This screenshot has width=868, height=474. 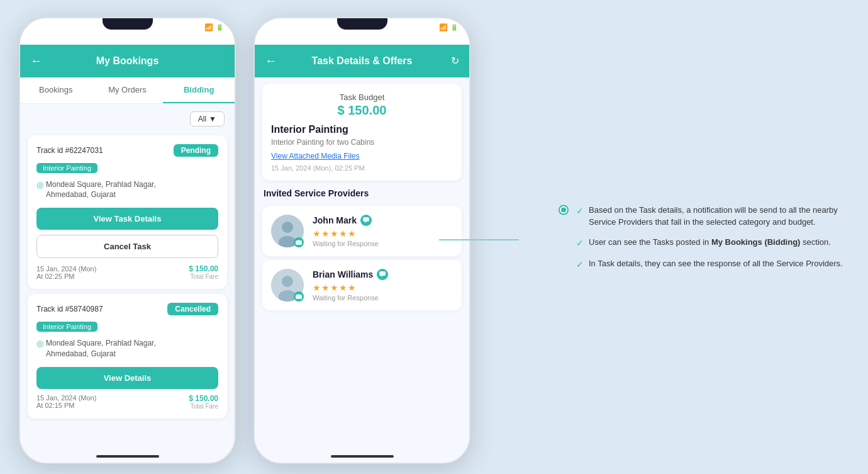 What do you see at coordinates (713, 215) in the screenshot?
I see `annotation-item-1: ✓ Based on the Task details, a notificat…` at bounding box center [713, 215].